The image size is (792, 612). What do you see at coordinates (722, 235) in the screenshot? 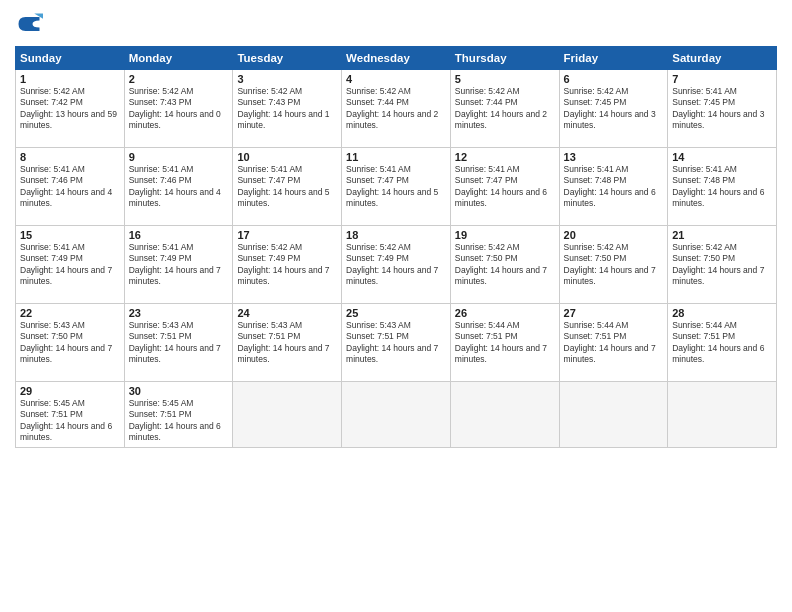
I see `day-number: 21` at bounding box center [722, 235].